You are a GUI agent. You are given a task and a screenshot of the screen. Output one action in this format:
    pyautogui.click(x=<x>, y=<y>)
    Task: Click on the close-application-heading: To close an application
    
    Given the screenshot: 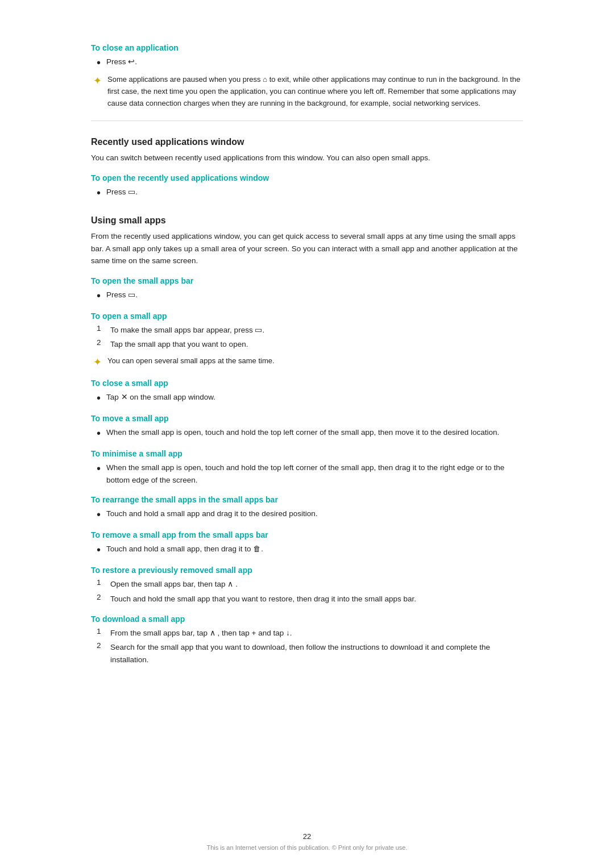 What is the action you would take?
    pyautogui.click(x=307, y=48)
    